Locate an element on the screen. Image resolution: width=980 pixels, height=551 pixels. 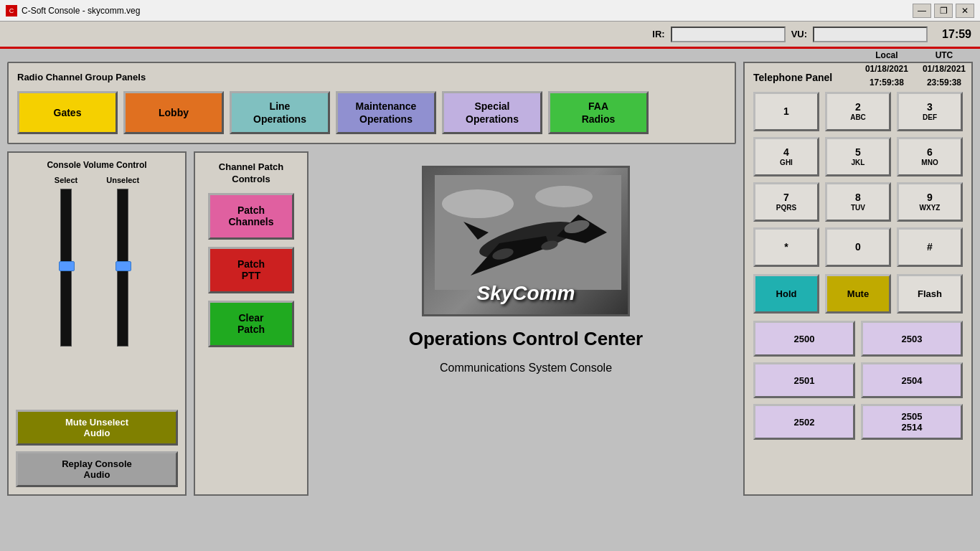
radio-btn-lobby: Lobby is located at coordinates (174, 113).